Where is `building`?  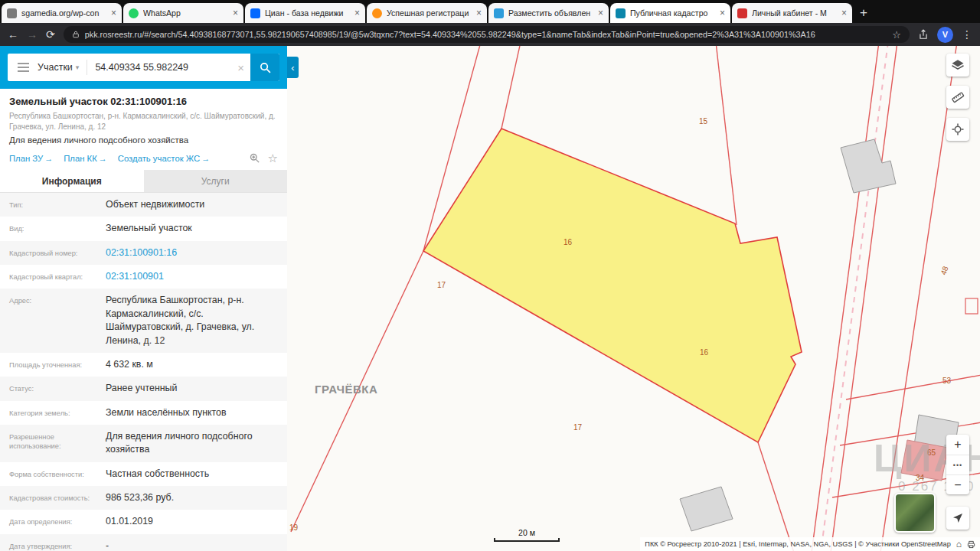 building is located at coordinates (706, 509).